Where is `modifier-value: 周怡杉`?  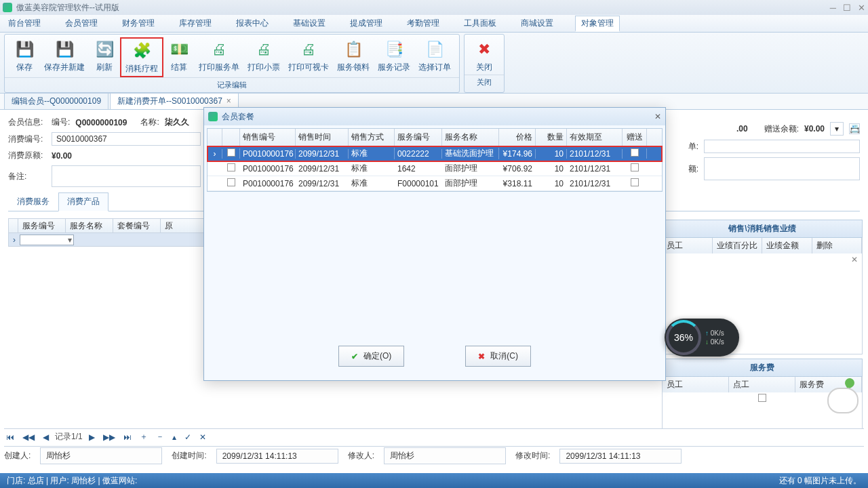
modifier-value: 周怡杉 is located at coordinates (445, 455).